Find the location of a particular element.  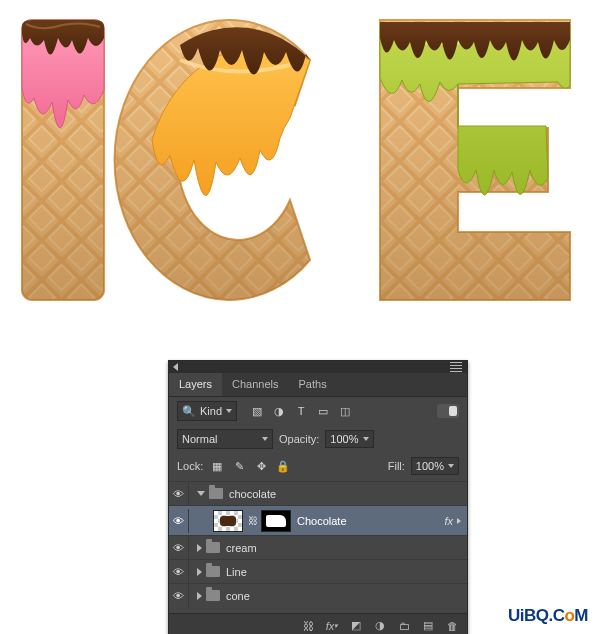

mask-link-icon: ⛓ is located at coordinates (253, 520).